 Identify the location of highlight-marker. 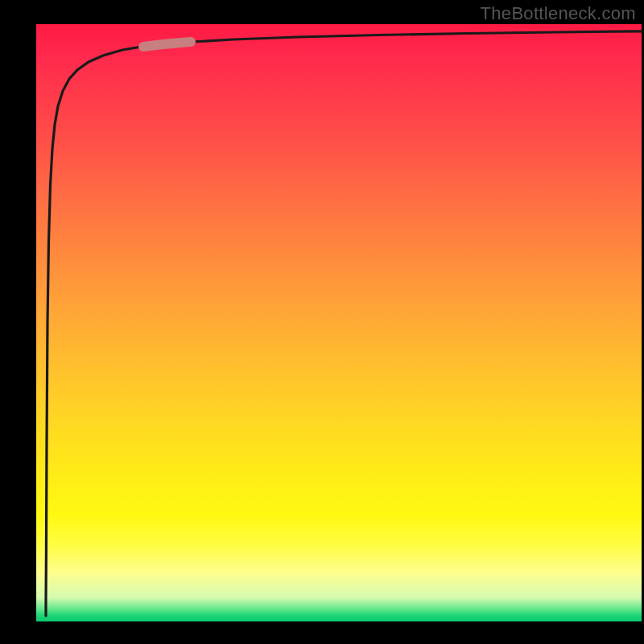
(167, 44).